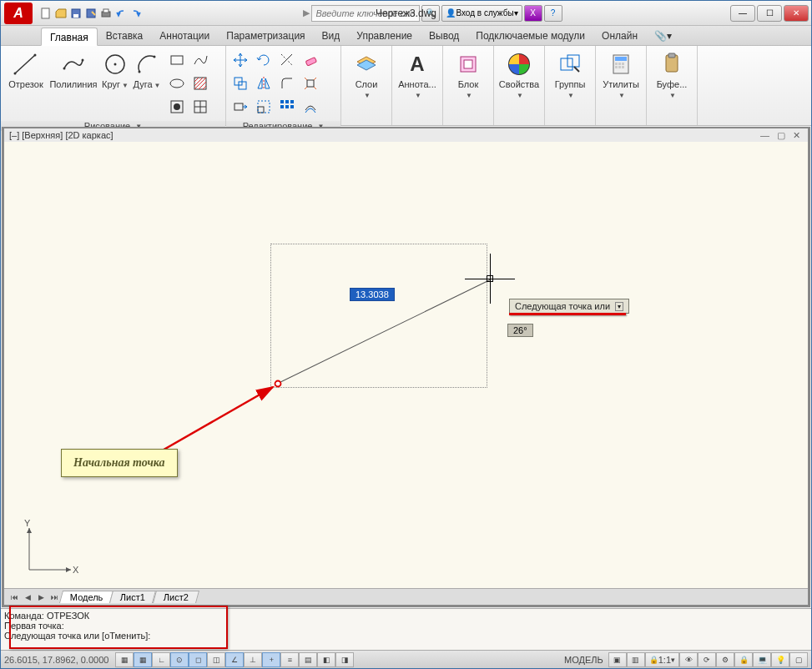 The height and width of the screenshot is (669, 812). Describe the element at coordinates (707, 660) in the screenshot. I see `status-annoadd-icon: ⟳` at that location.